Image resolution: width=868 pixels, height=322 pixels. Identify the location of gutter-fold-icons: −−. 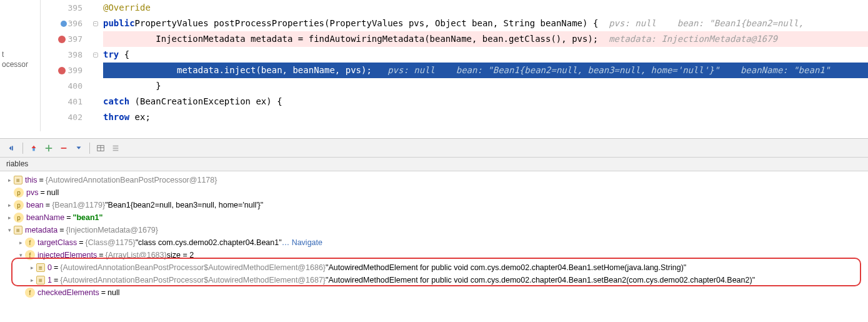
(95, 66).